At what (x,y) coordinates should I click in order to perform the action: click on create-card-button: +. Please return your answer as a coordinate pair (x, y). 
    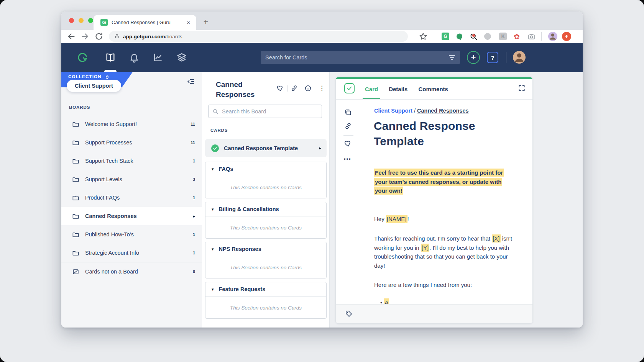
    Looking at the image, I should click on (473, 57).